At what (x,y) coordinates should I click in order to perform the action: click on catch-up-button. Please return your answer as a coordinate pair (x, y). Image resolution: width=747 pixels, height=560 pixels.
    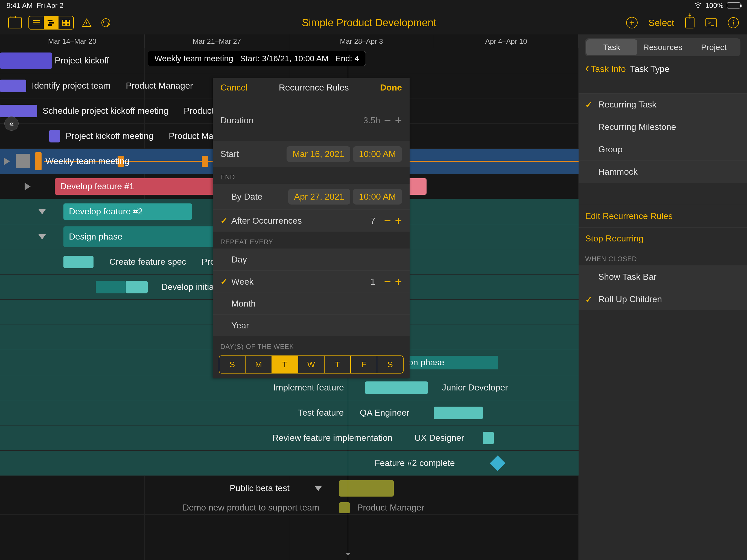
    Looking at the image, I should click on (106, 23).